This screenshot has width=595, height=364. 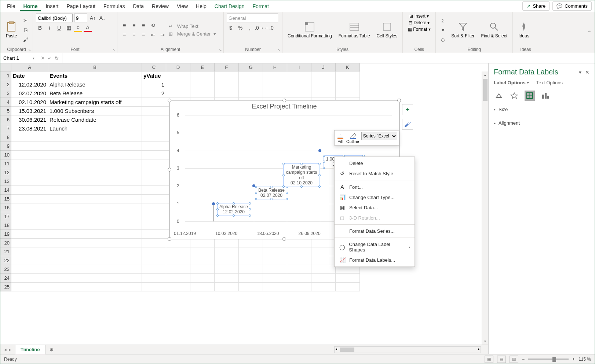 What do you see at coordinates (93, 18) in the screenshot?
I see `increase-font-button: A↑` at bounding box center [93, 18].